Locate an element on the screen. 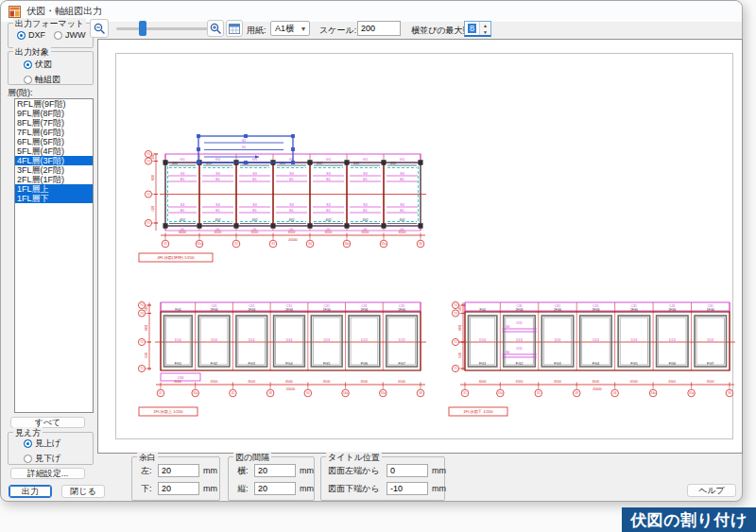 The height and width of the screenshot is (532, 756). layer-item: 7FL層(6F階) is located at coordinates (54, 132).